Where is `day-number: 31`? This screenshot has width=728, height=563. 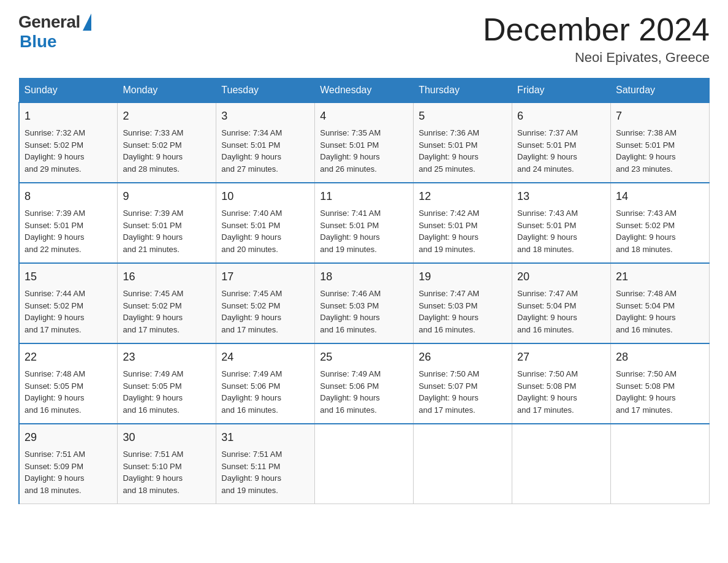 day-number: 31 is located at coordinates (265, 438).